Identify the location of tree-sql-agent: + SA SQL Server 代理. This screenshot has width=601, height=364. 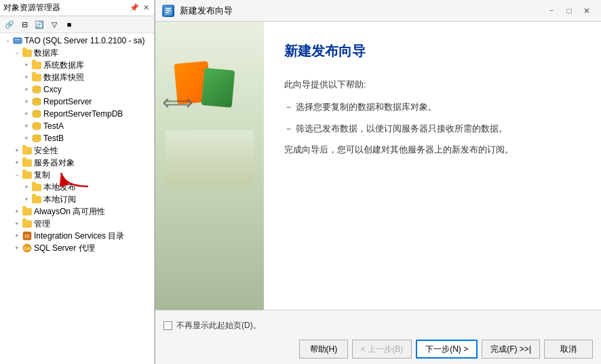
(77, 248).